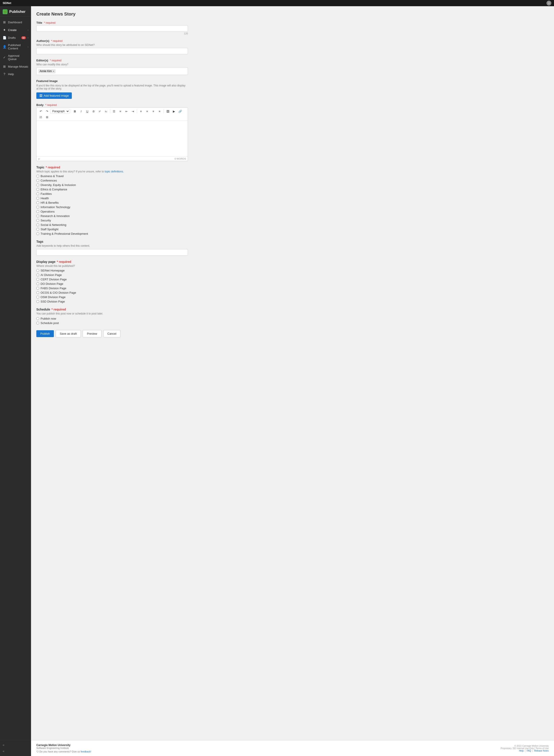 This screenshot has width=554, height=756. What do you see at coordinates (114, 172) in the screenshot?
I see `topic-definitions-link: topic definitions.` at bounding box center [114, 172].